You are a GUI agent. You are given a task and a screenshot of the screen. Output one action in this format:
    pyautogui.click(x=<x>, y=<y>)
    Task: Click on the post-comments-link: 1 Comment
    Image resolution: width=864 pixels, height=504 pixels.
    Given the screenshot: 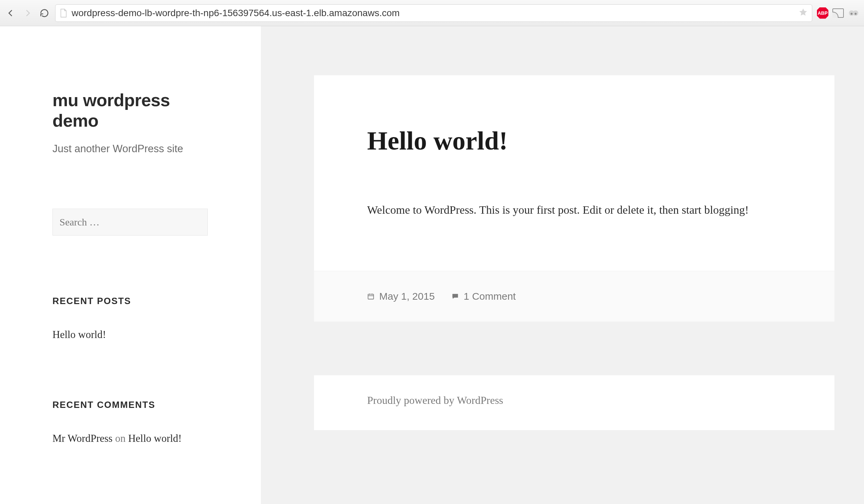 What is the action you would take?
    pyautogui.click(x=490, y=296)
    